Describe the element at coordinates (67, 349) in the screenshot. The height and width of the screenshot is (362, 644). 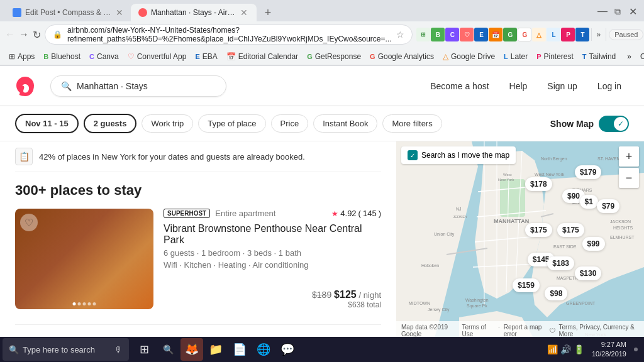
I see `taskbar-search-input` at that location.